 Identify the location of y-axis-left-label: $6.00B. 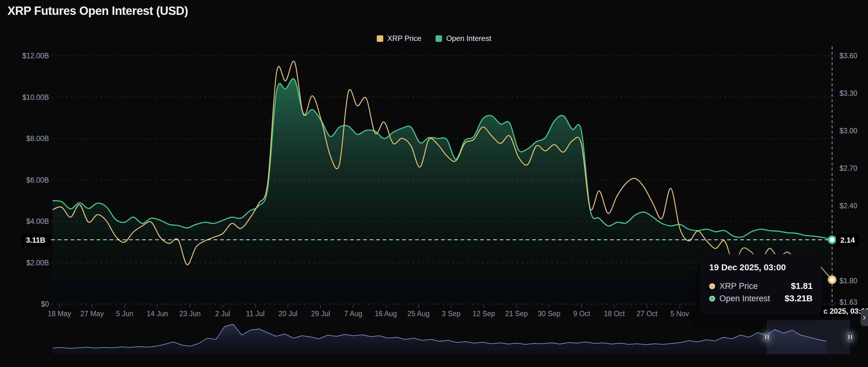
(24, 180).